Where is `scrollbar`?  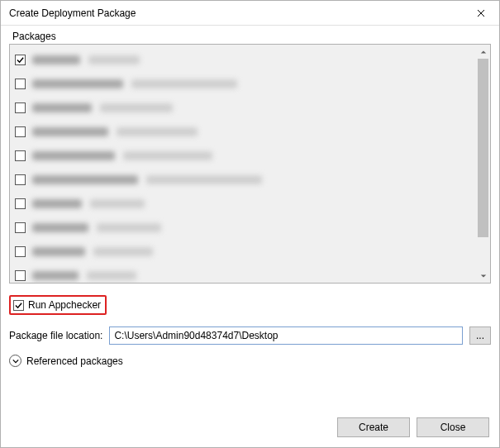
scrollbar is located at coordinates (483, 164).